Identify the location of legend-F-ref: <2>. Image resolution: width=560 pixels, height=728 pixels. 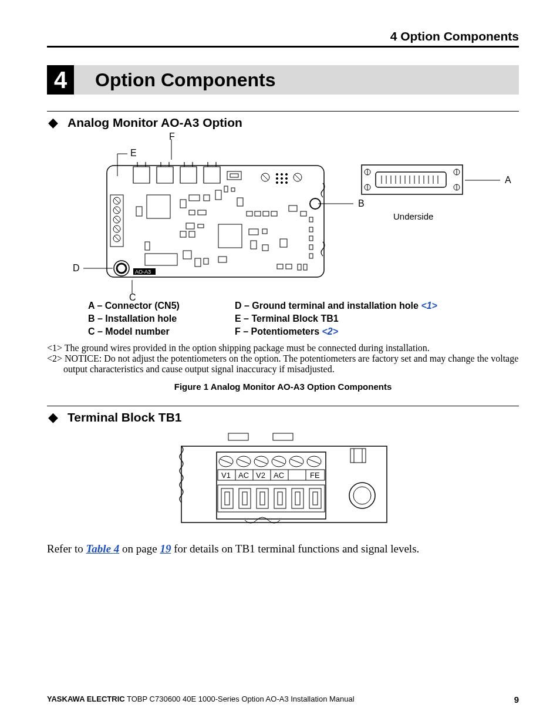
(330, 331).